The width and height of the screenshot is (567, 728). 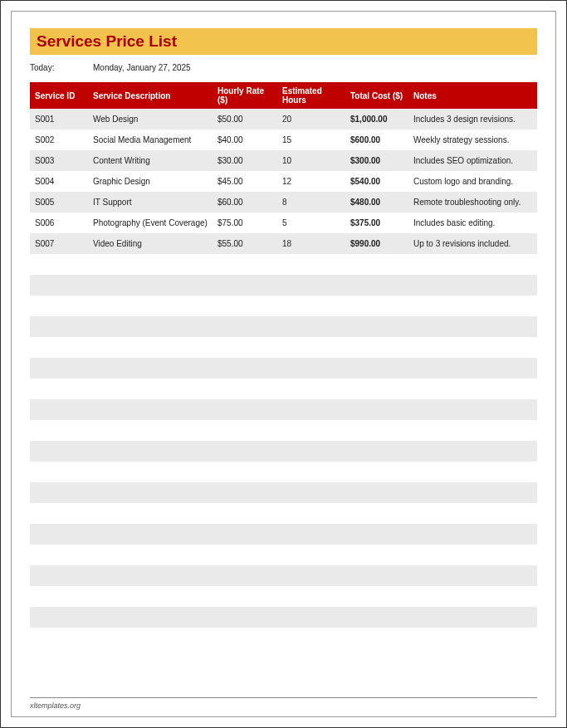 What do you see at coordinates (150, 222) in the screenshot?
I see `cell-service-desc: Photography (Event Coverage)` at bounding box center [150, 222].